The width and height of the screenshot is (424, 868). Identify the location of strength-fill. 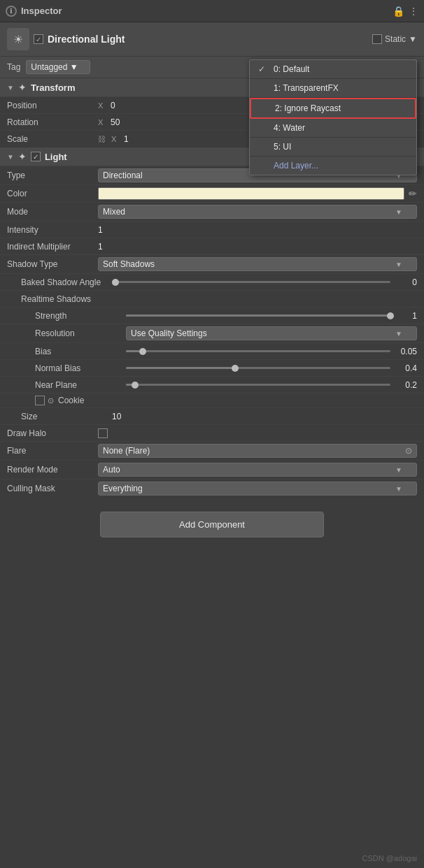
(258, 316).